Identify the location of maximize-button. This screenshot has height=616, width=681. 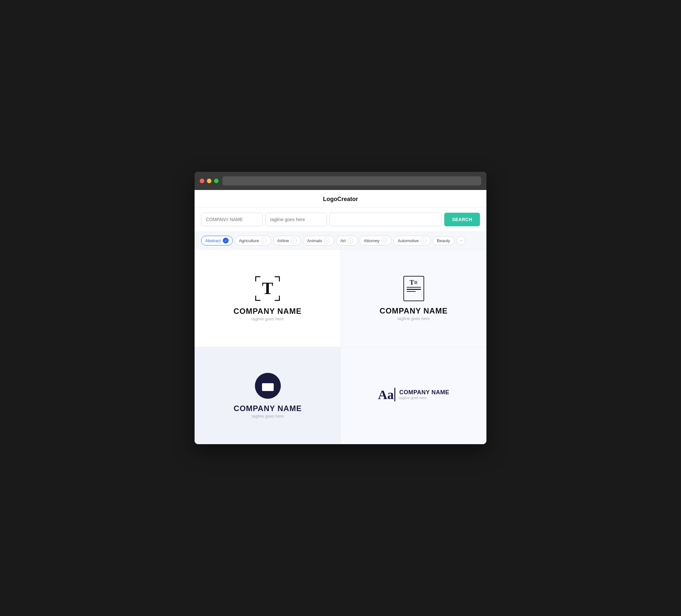
(216, 181).